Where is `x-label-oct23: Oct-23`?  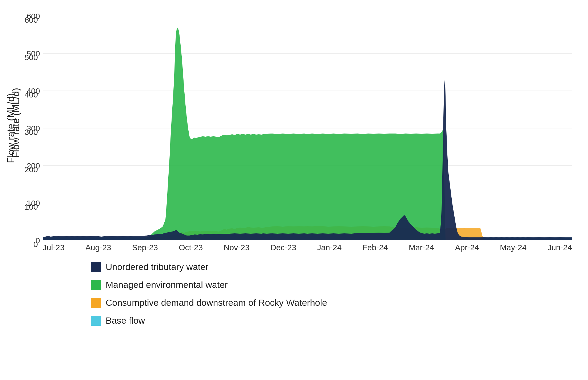 x-label-oct23: Oct-23 is located at coordinates (191, 248).